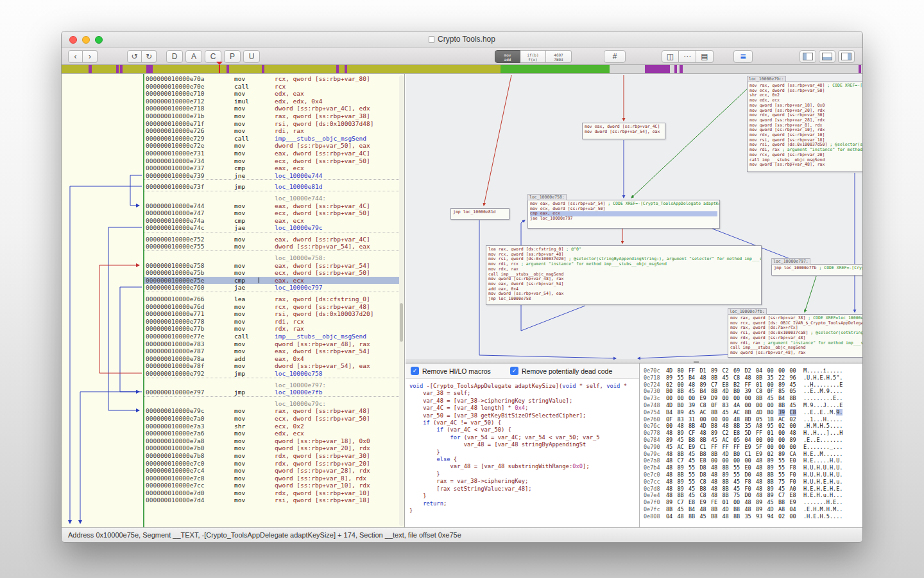  Describe the element at coordinates (272, 471) in the screenshot. I see `asm-row: 000000010000e7c4movqword [ss:rbp+var_28]…` at that location.